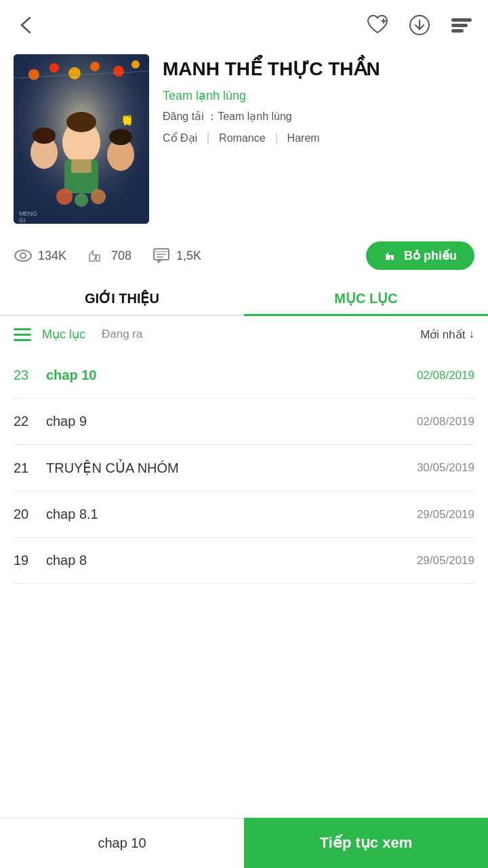 The width and height of the screenshot is (488, 868). I want to click on tag-co-dai: Cổ Đại, so click(180, 138).